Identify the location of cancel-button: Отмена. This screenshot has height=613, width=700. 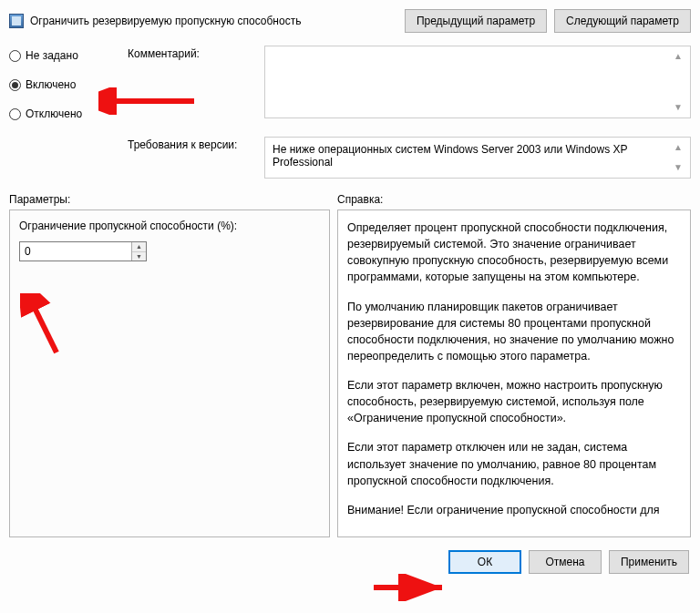
(565, 562).